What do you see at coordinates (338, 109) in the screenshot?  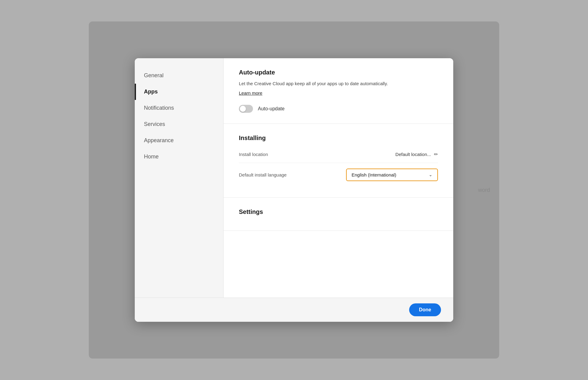 I see `auto-update-toggle-row: Auto-update` at bounding box center [338, 109].